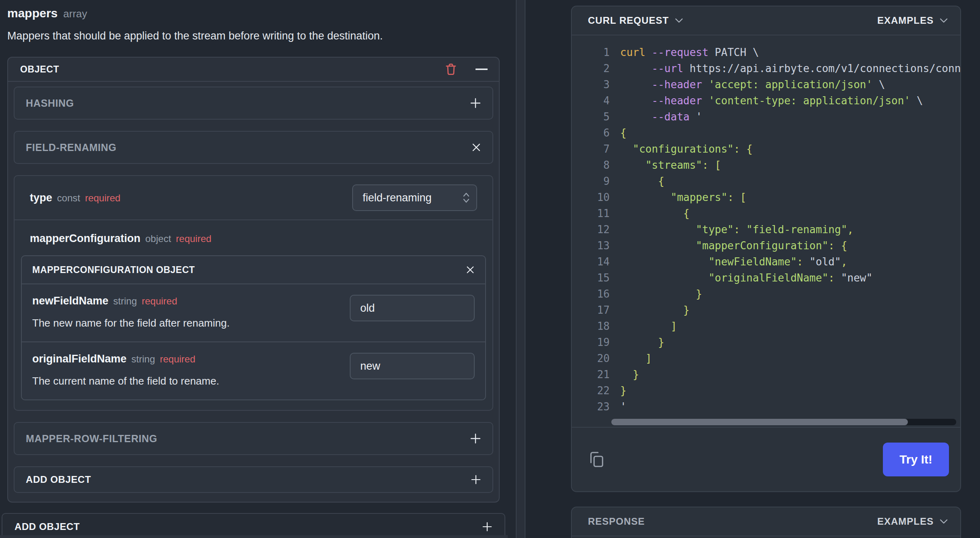  I want to click on line-number: 23, so click(591, 407).